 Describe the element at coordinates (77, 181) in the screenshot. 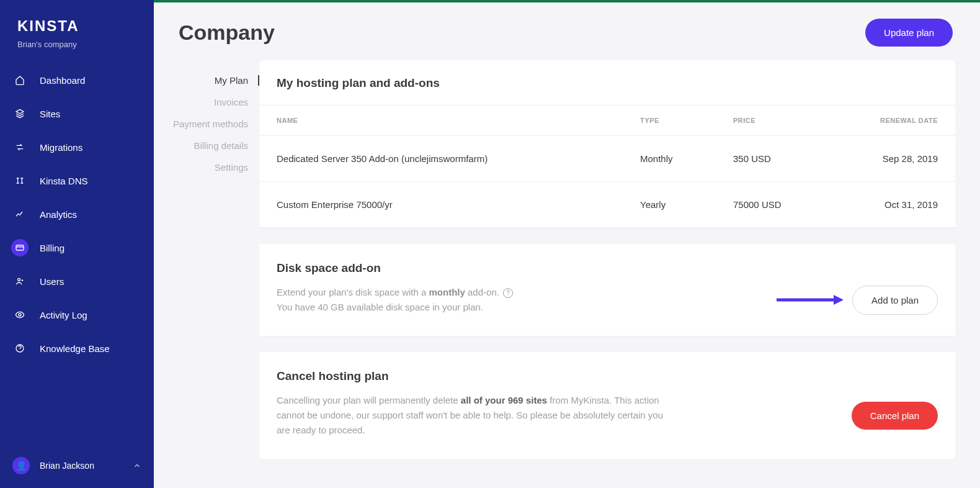

I see `sidebar-item-kinsta-dns: Kinsta DNS` at that location.